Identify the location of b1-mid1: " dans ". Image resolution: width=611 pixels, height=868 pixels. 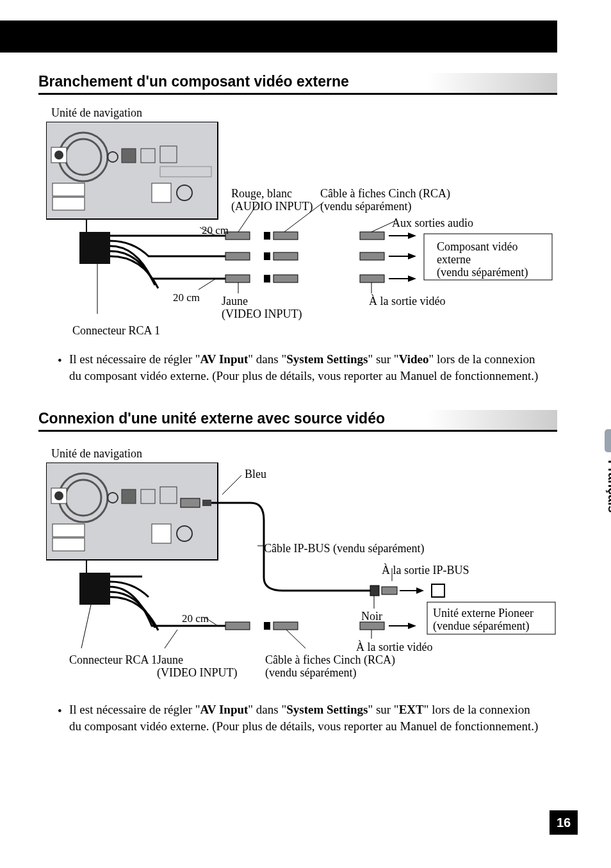
(267, 359).